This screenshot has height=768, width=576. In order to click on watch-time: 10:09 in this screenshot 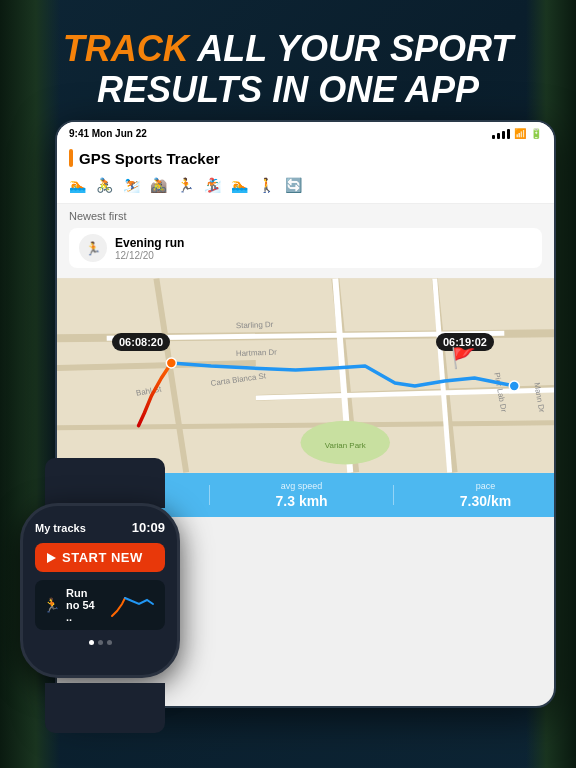, I will do `click(148, 528)`.